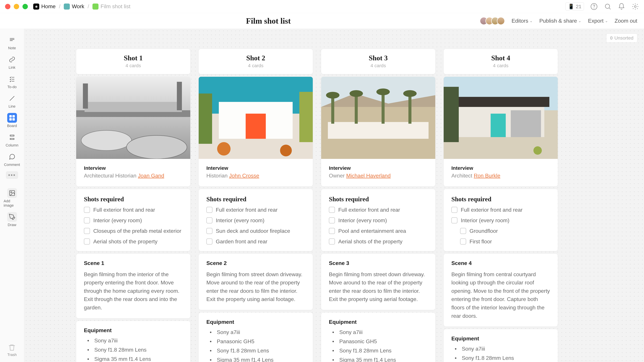 The height and width of the screenshot is (362, 644). What do you see at coordinates (622, 38) in the screenshot?
I see `unsorted-chip: 0 Unsorted` at bounding box center [622, 38].